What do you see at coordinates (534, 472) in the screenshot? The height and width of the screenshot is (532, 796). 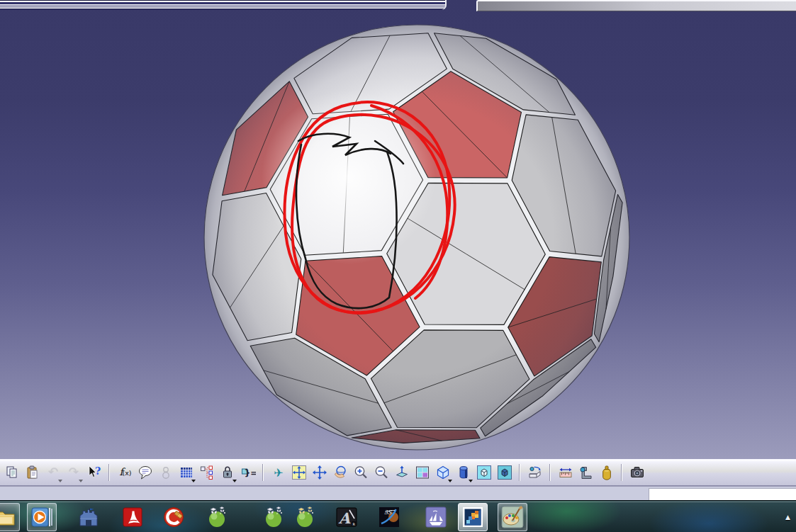 I see `toolbar-turntable-button` at bounding box center [534, 472].